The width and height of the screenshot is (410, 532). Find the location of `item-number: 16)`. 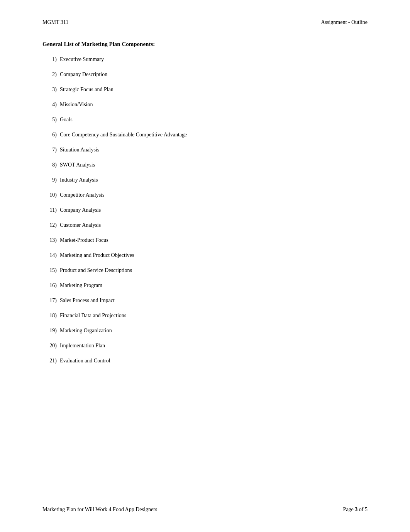

item-number: 16) is located at coordinates (51, 285).